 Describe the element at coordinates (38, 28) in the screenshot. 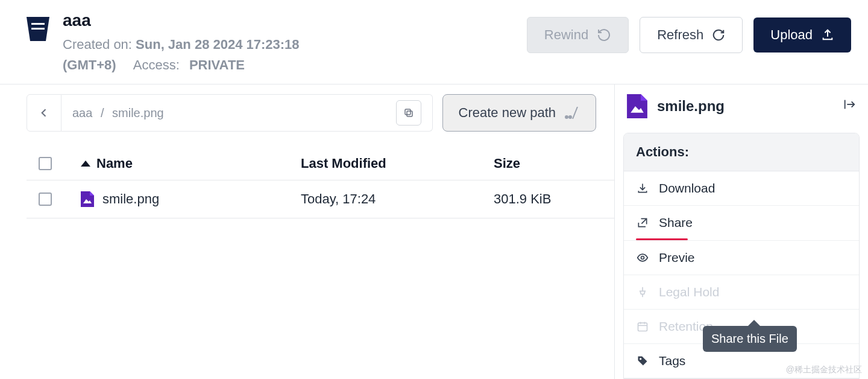

I see `bucket-icon` at that location.